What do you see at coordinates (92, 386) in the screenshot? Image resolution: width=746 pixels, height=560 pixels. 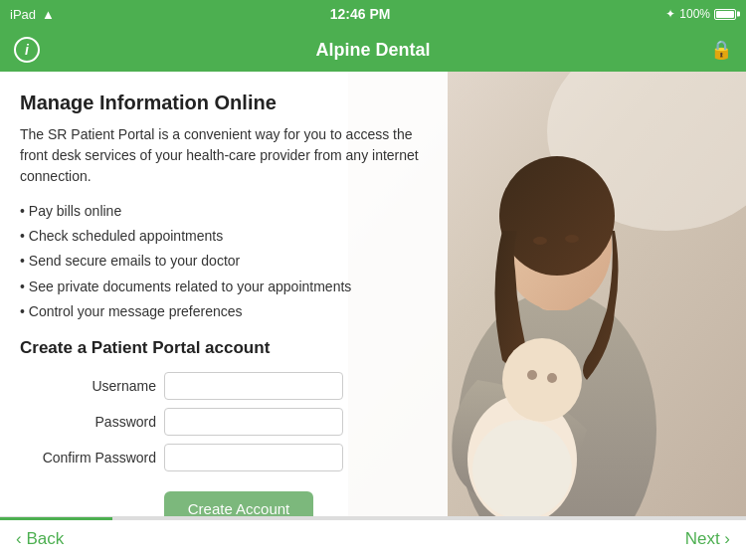 I see `username-label: Username` at bounding box center [92, 386].